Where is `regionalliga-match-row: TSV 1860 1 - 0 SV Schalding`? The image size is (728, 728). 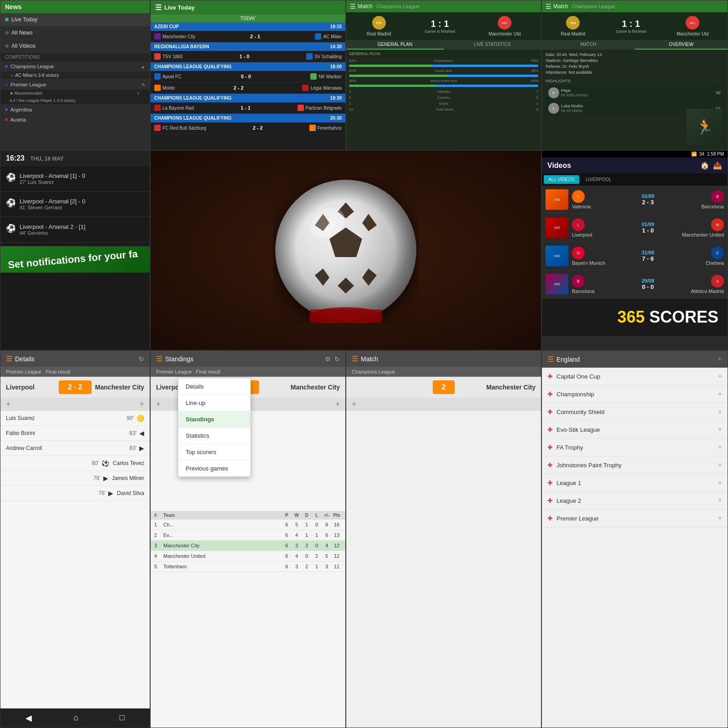 regionalliga-match-row: TSV 1860 1 - 0 SV Schalding is located at coordinates (248, 56).